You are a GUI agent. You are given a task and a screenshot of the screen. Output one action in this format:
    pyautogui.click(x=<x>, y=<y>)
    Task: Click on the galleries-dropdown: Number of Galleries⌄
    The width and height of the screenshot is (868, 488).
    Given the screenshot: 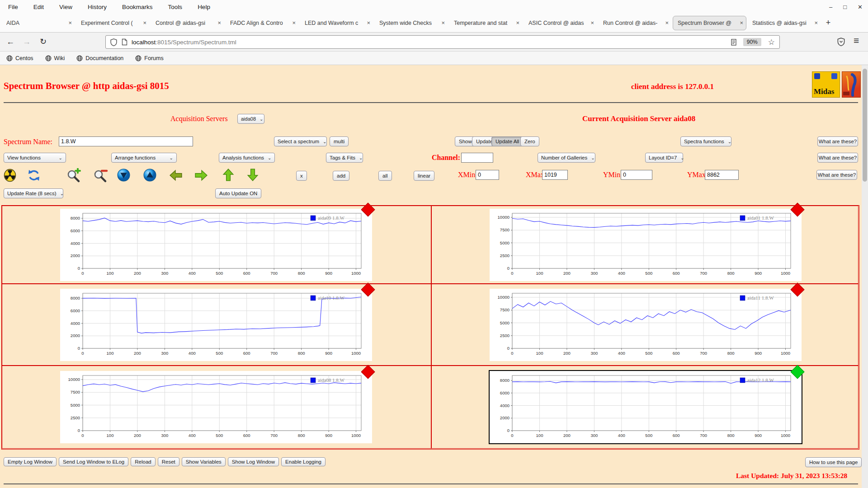 What is the action you would take?
    pyautogui.click(x=566, y=158)
    